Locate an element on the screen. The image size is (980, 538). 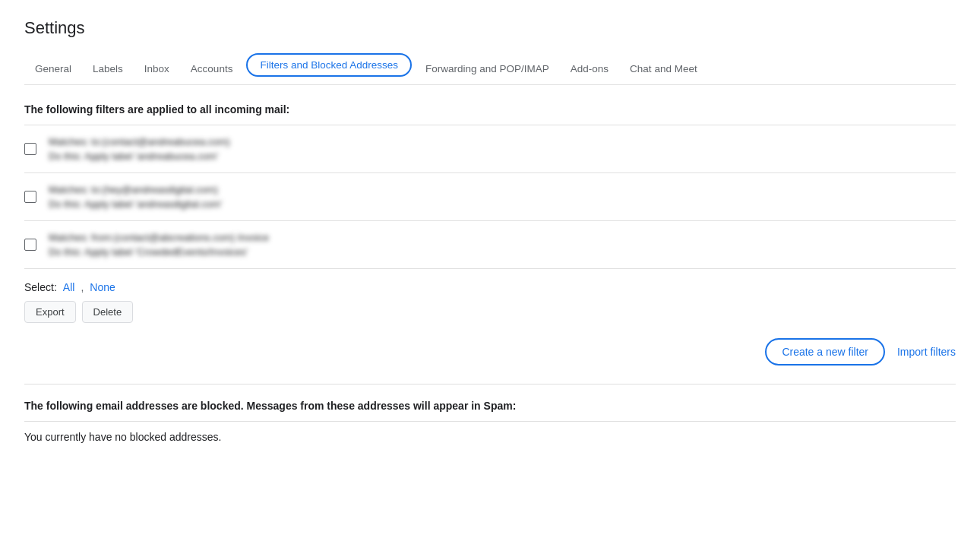
filter-text-2: Matches: to:(hey@andreasdigital.com) Do … is located at coordinates (135, 197).